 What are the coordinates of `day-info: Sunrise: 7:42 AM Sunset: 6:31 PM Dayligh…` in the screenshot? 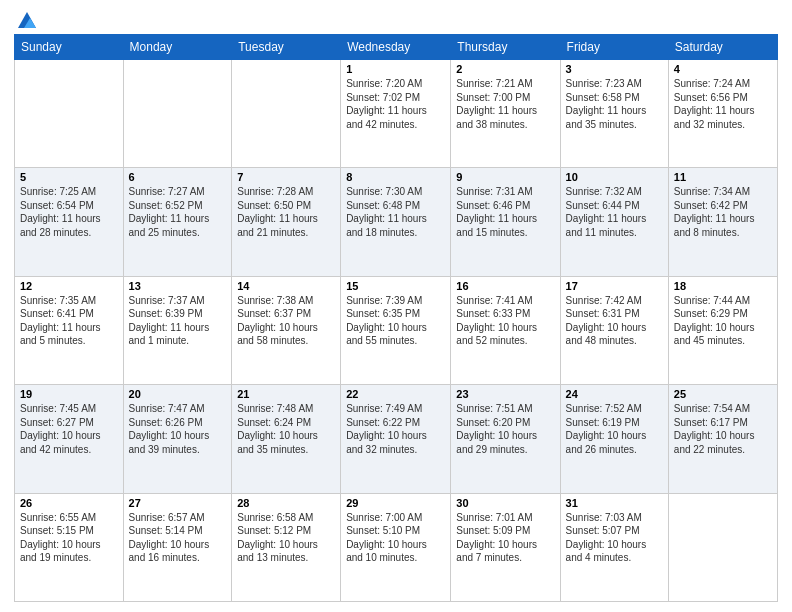 It's located at (614, 321).